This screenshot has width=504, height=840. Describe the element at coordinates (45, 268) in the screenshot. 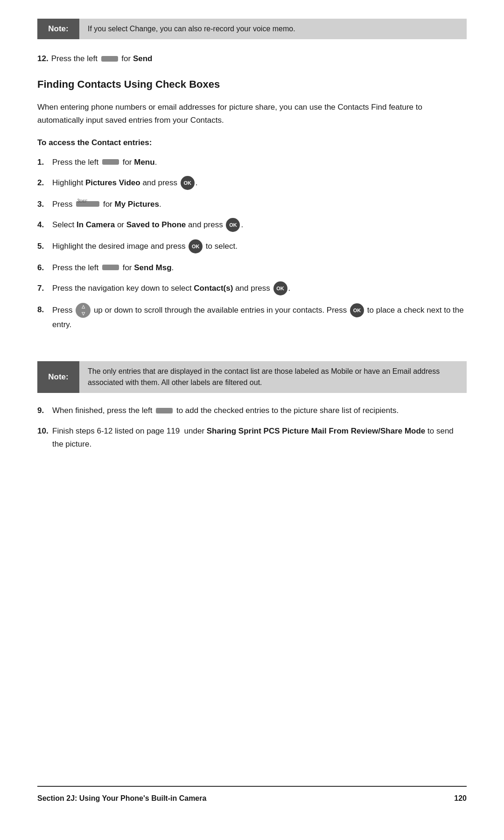

I see `step-num: 6.` at that location.